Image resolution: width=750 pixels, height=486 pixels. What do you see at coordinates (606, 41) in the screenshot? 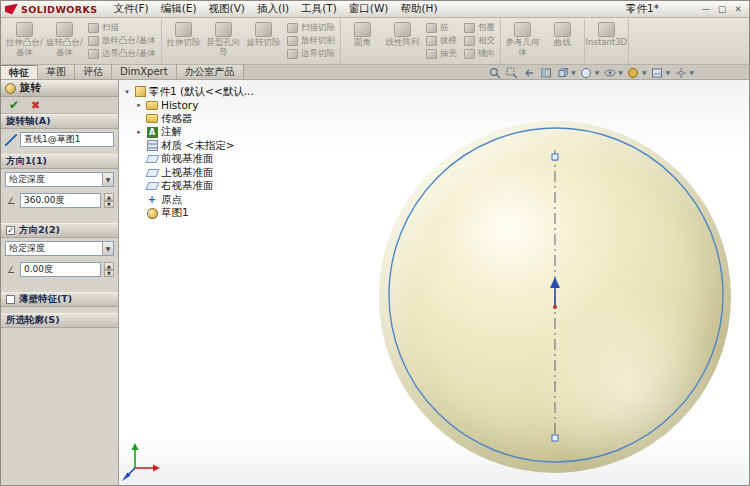
I see `instant3d-button: Instant3D` at bounding box center [606, 41].